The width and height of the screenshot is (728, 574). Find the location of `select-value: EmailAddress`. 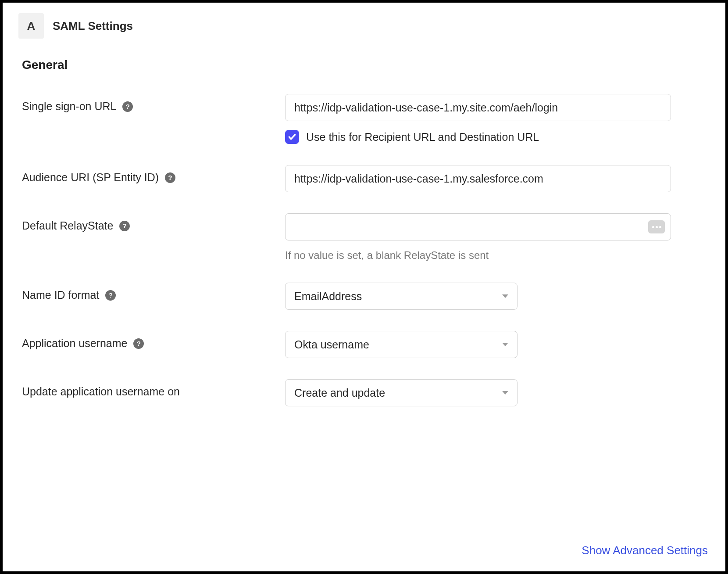

select-value: EmailAddress is located at coordinates (328, 297).